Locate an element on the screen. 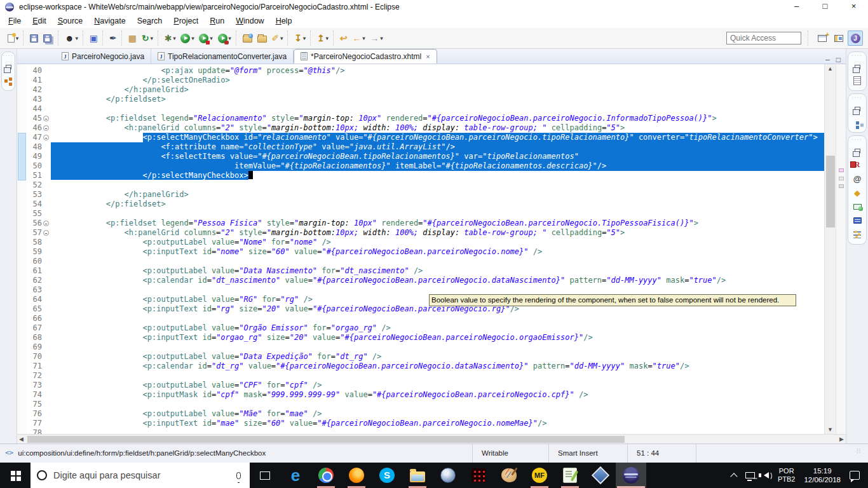 The height and width of the screenshot is (488, 868). line-number: 75 is located at coordinates (34, 404).